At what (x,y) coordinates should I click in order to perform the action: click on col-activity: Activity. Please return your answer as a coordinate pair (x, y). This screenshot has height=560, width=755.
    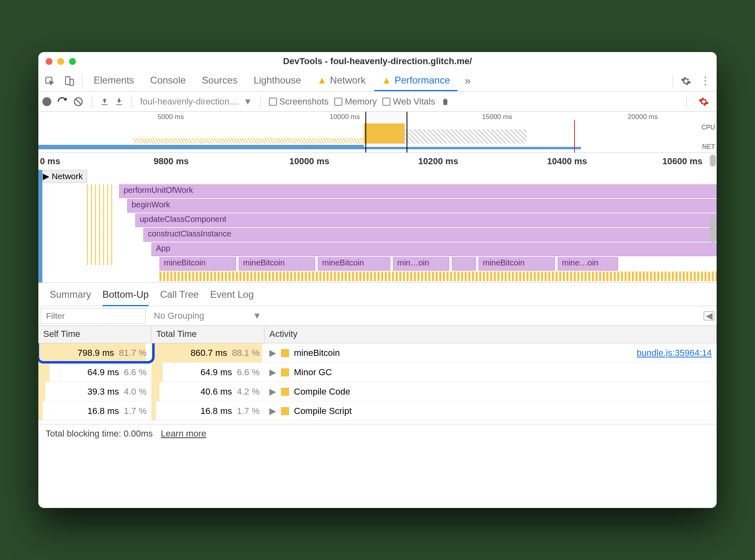
    Looking at the image, I should click on (491, 334).